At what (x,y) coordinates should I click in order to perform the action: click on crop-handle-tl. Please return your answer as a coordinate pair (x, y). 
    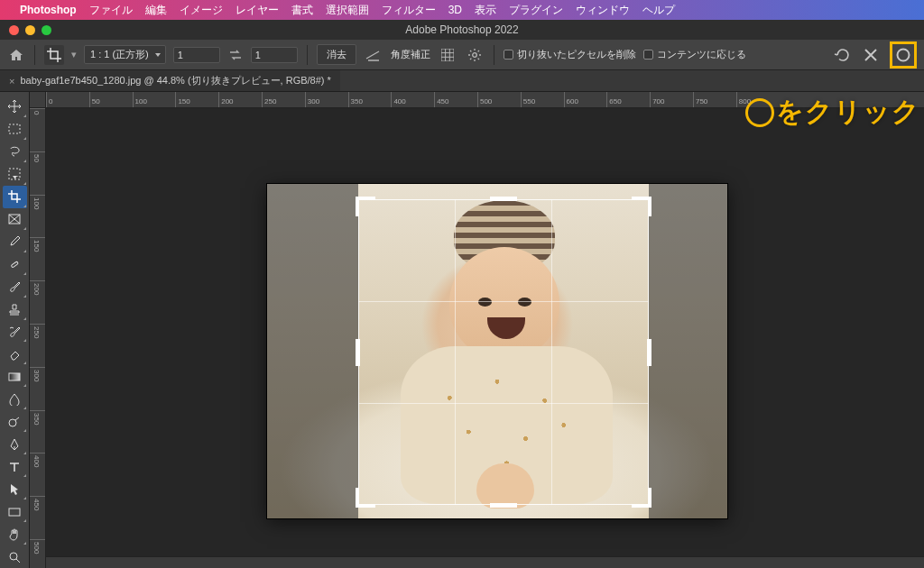
    Looking at the image, I should click on (365, 206).